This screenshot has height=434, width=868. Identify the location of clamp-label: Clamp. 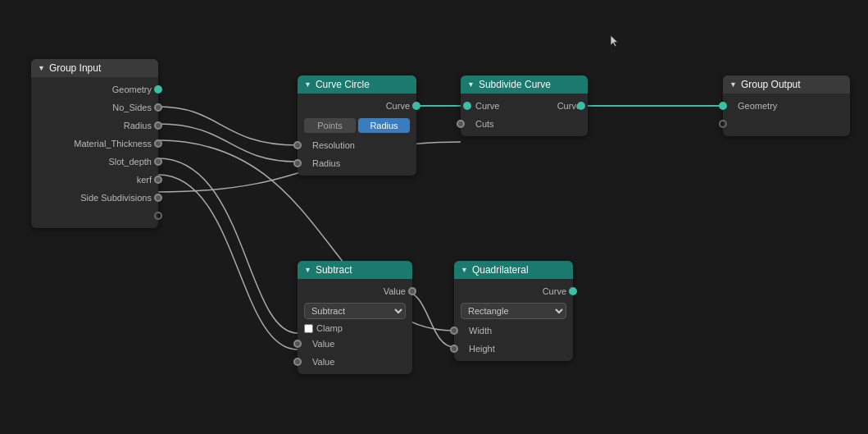
(329, 328).